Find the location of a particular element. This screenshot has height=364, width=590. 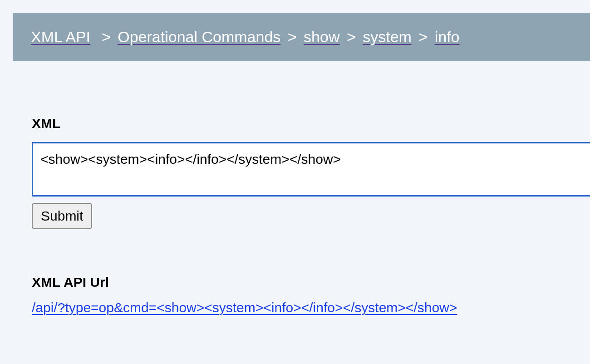

breadcrumb-link-show: show is located at coordinates (321, 37).